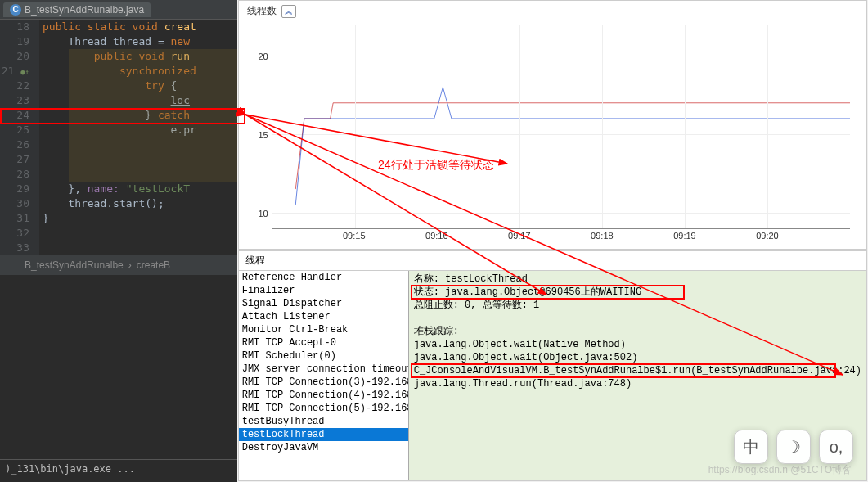 Image resolution: width=868 pixels, height=482 pixels. I want to click on thread-list-item: RMI TCP Connection(4)-192.168.30., so click(324, 395).